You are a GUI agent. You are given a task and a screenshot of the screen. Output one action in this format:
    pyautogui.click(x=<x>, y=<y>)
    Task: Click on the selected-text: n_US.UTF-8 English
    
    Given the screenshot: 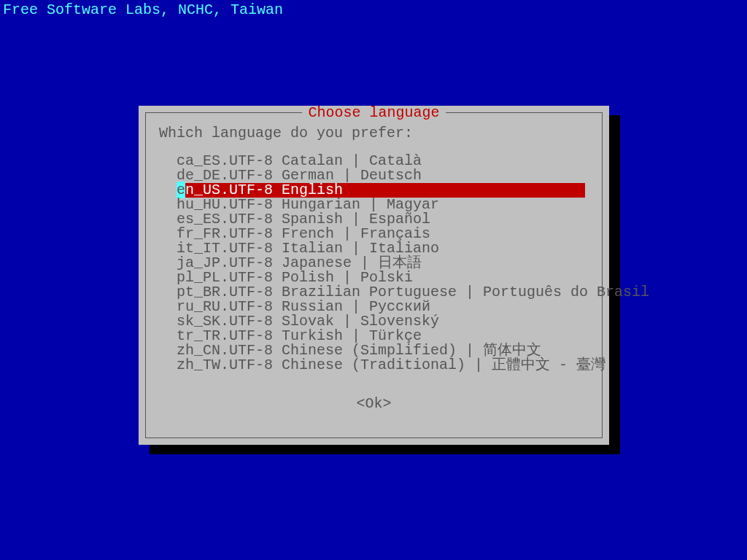 What is the action you would take?
    pyautogui.click(x=385, y=190)
    